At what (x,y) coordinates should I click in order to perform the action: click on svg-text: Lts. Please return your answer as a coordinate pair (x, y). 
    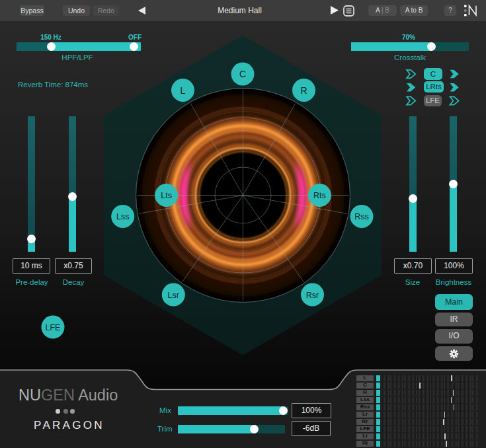
    Looking at the image, I should click on (167, 196).